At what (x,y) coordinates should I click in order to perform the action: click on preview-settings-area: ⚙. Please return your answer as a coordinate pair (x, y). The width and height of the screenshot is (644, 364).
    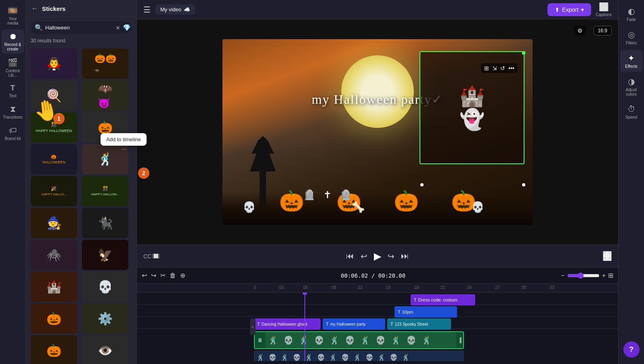
    Looking at the image, I should click on (580, 31).